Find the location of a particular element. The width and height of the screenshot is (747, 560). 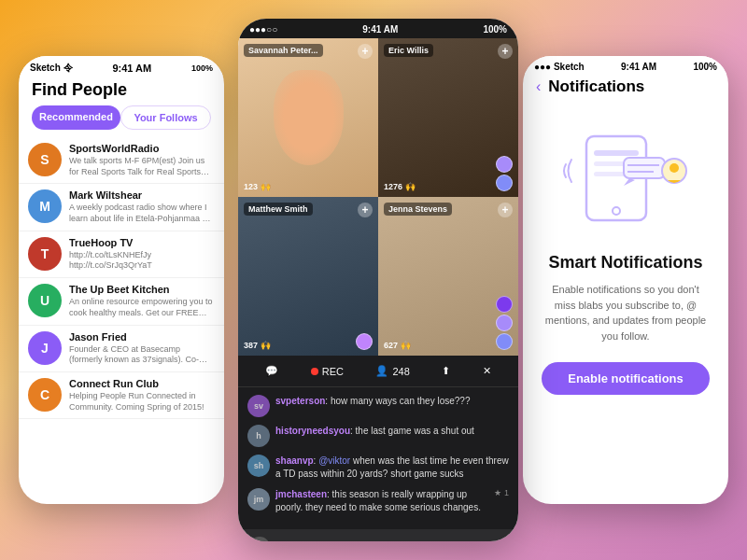

person-name: SportsWorldRadio is located at coordinates (142, 148).